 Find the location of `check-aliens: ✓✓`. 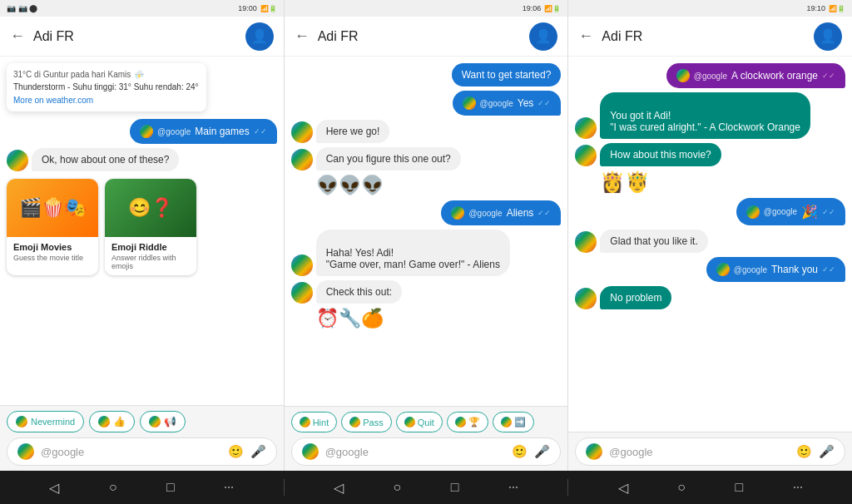

check-aliens: ✓✓ is located at coordinates (544, 213).